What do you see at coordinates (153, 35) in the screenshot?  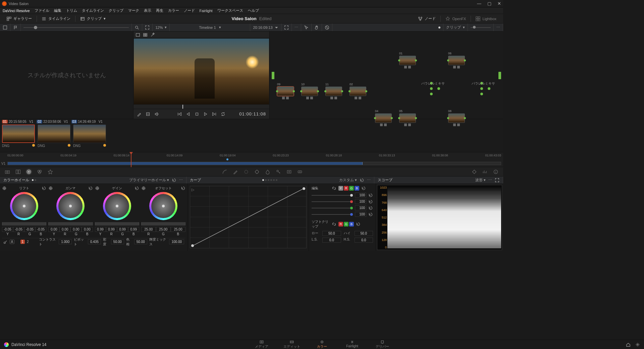 I see `magic-icon` at bounding box center [153, 35].